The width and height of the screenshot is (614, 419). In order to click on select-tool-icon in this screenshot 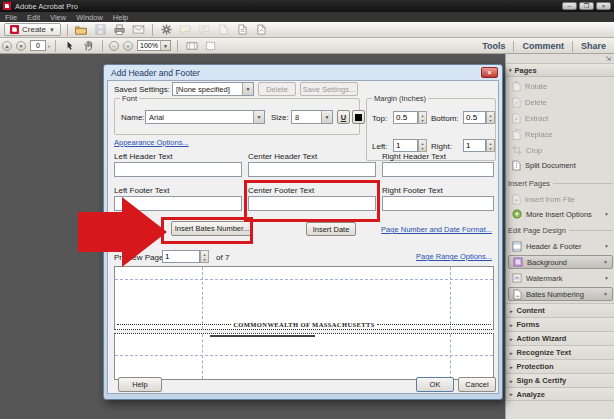, I will do `click(70, 46)`.